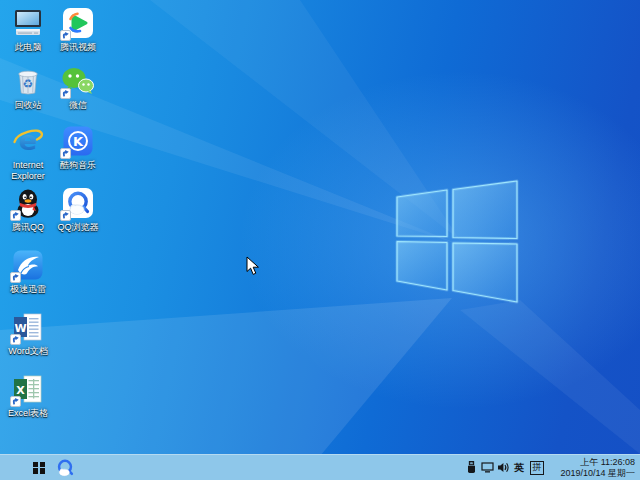 The image size is (640, 480). What do you see at coordinates (594, 468) in the screenshot?
I see `taskbar-clock: 上午 11:26:08 2019/10/14 星期一` at bounding box center [594, 468].